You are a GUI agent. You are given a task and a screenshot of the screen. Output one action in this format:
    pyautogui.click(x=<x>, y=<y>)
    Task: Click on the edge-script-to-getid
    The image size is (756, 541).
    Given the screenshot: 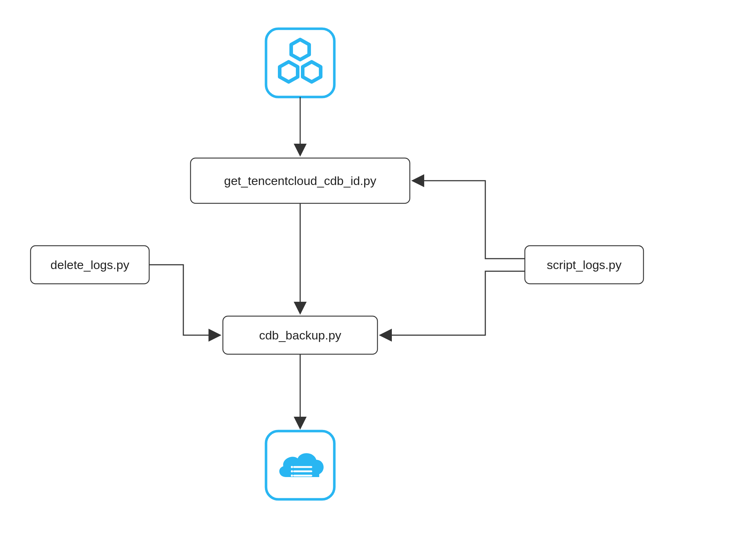 What is the action you would take?
    pyautogui.click(x=469, y=220)
    